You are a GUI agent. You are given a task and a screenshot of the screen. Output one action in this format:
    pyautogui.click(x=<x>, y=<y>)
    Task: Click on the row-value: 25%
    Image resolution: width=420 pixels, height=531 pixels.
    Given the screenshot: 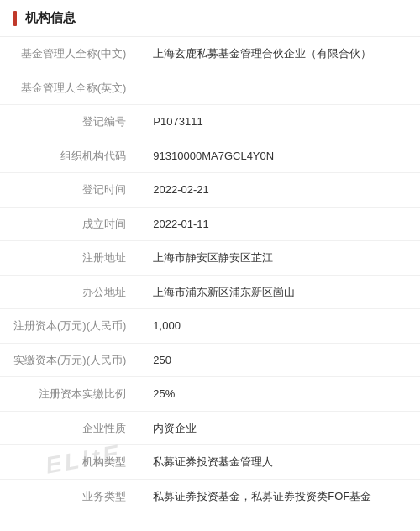 What is the action you would take?
    pyautogui.click(x=280, y=395)
    